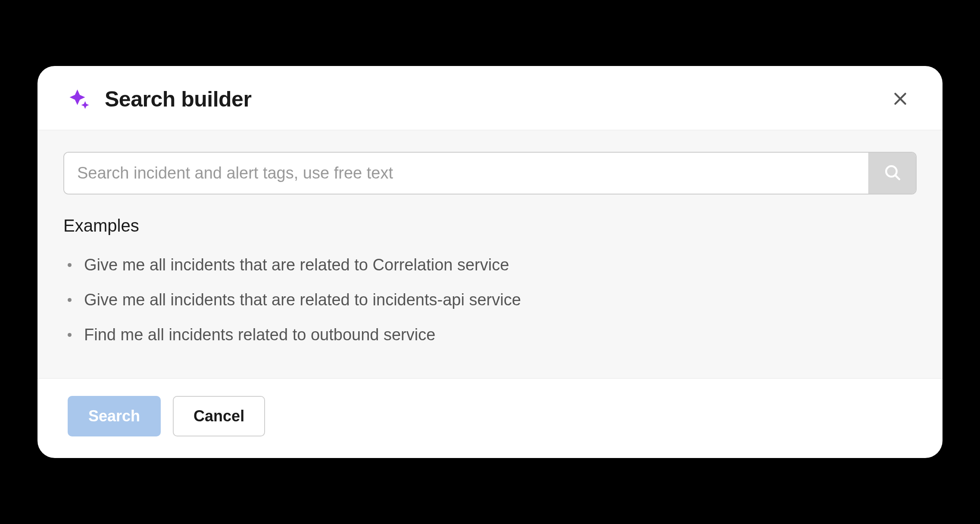  I want to click on search-icon, so click(893, 173).